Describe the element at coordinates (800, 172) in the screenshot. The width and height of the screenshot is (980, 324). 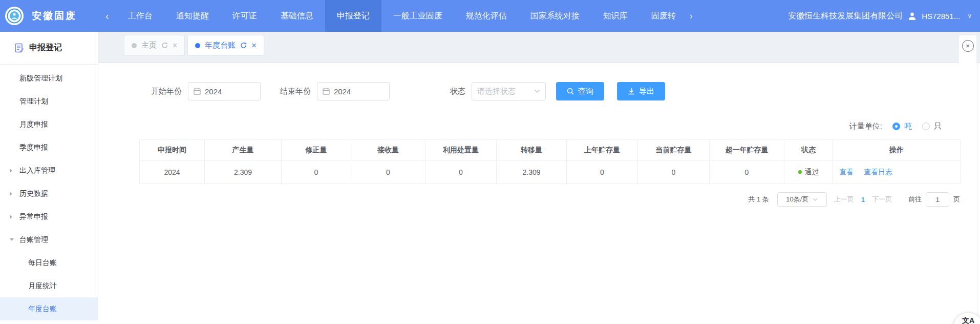
I see `status-dot-icon` at that location.